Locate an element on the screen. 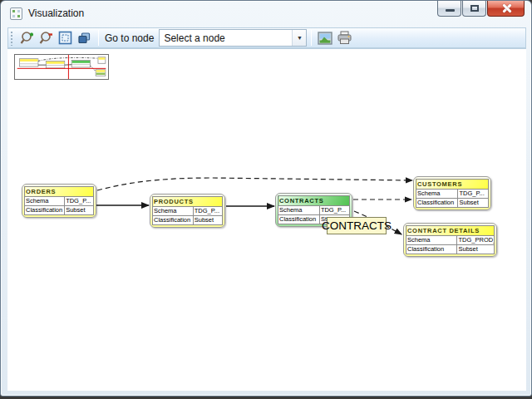  node-tooltip: CONTRACTS is located at coordinates (357, 226).